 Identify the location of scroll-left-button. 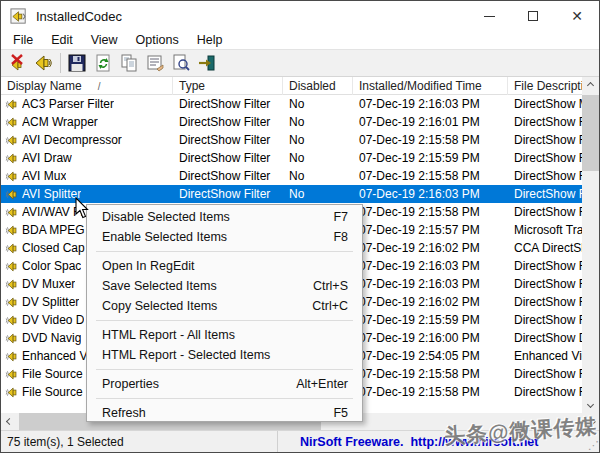
(10, 422).